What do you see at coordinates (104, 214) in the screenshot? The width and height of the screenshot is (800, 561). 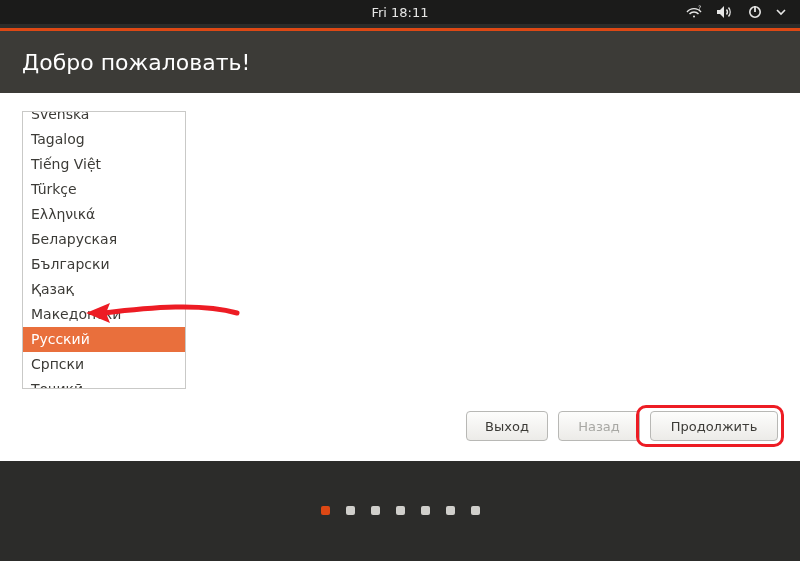 I see `language-item: Ελληνικά` at bounding box center [104, 214].